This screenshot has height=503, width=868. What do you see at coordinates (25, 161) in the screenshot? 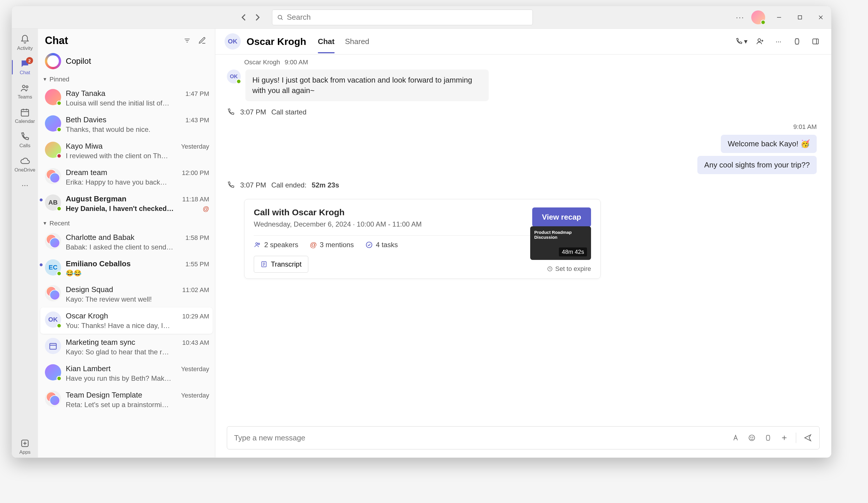
I see `cloud-icon` at bounding box center [25, 161].